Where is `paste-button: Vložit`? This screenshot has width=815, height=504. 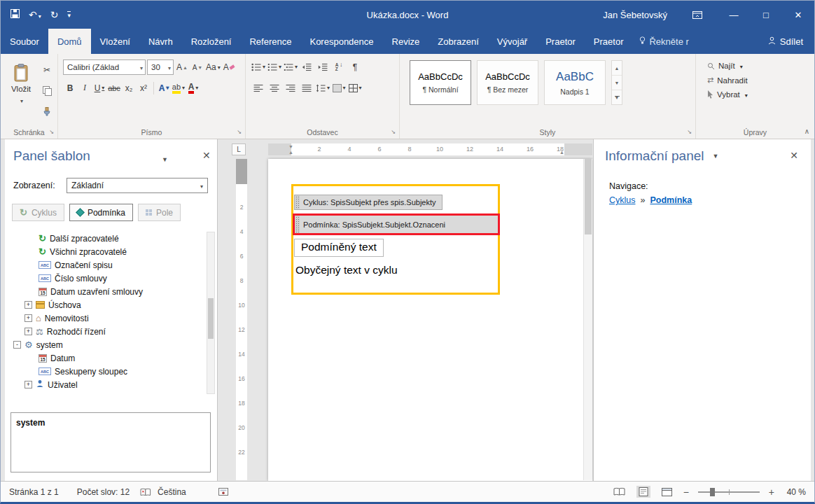
paste-button: Vložit is located at coordinates (21, 90).